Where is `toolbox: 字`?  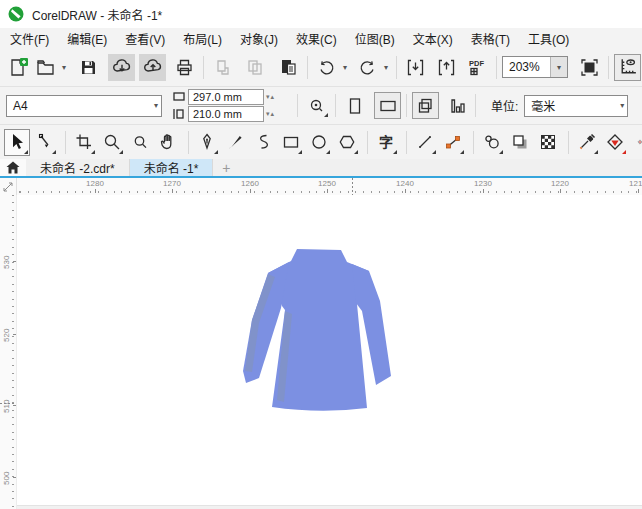 toolbox: 字 is located at coordinates (321, 142).